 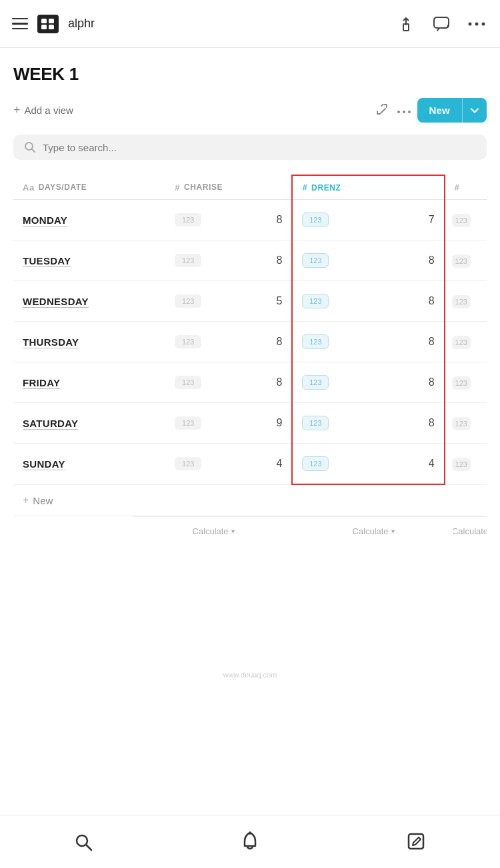 I want to click on drenz-chip-2: 123, so click(x=315, y=301).